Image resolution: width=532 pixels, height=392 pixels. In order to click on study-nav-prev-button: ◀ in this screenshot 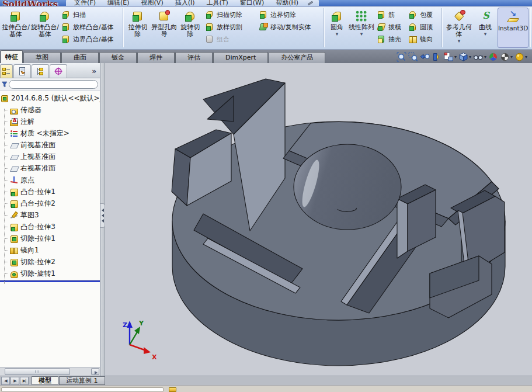, I will do `click(6, 381)`.